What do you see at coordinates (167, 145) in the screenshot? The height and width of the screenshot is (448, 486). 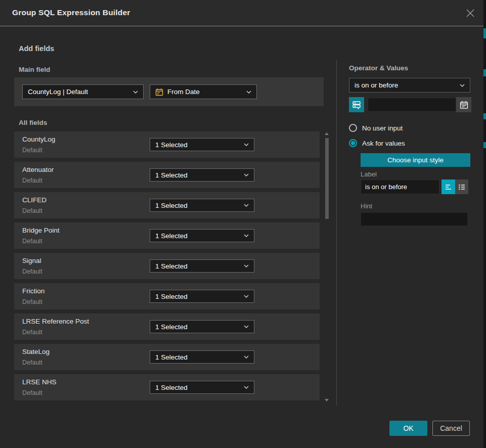 I see `field-row: CountyLog Default 1 Selected` at bounding box center [167, 145].